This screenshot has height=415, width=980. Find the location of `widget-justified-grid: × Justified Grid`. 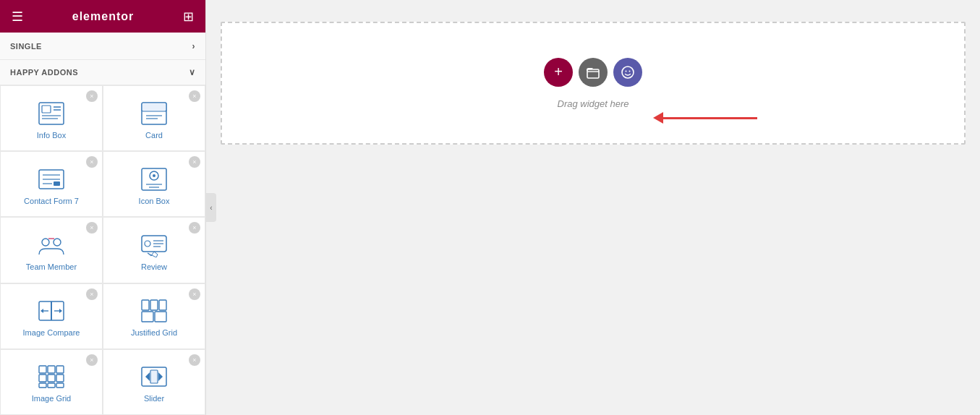

widget-justified-grid: × Justified Grid is located at coordinates (154, 317).